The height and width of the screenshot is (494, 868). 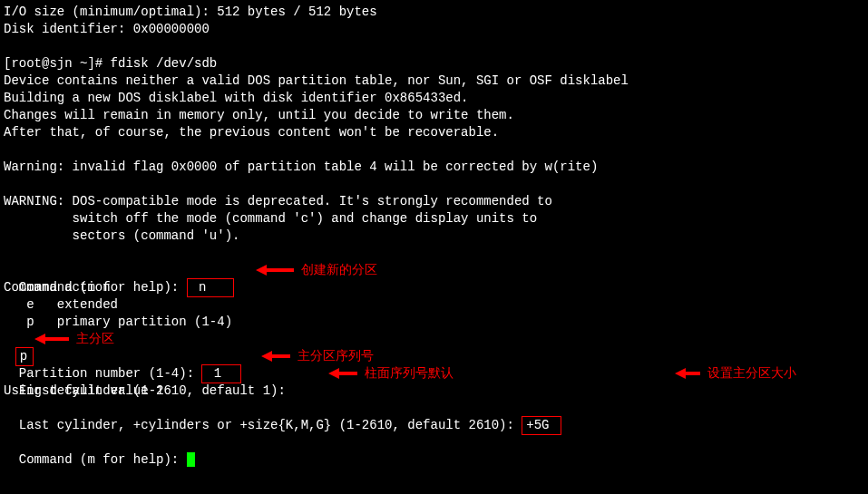 What do you see at coordinates (434, 167) in the screenshot?
I see `warning-flag: Warning: invalid flag 0x0000 of partitio…` at bounding box center [434, 167].